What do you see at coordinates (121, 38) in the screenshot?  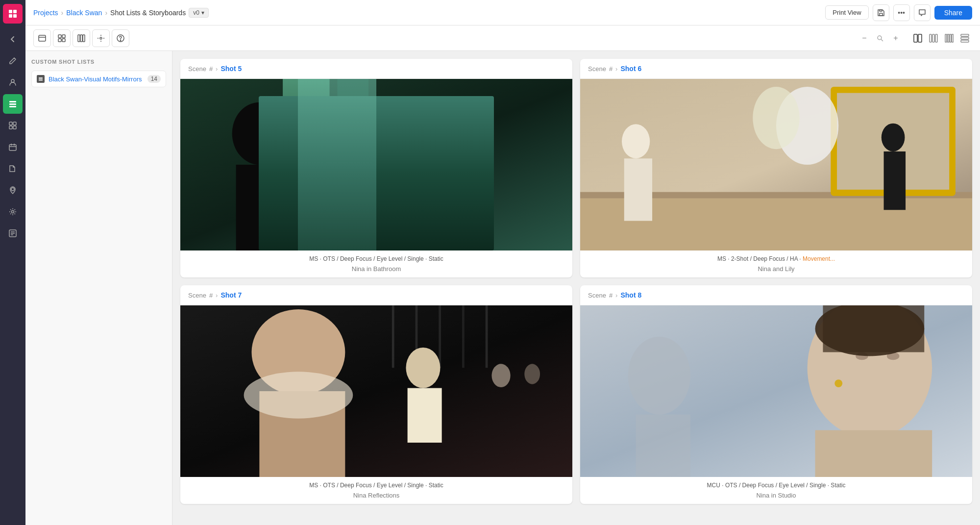 I see `help-btn` at bounding box center [121, 38].